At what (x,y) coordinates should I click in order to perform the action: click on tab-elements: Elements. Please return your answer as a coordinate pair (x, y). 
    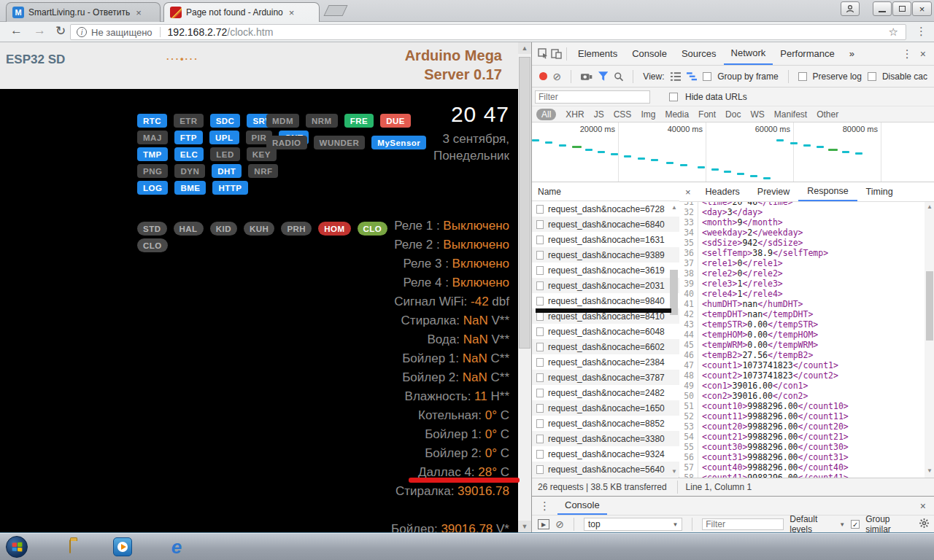
    Looking at the image, I should click on (598, 54).